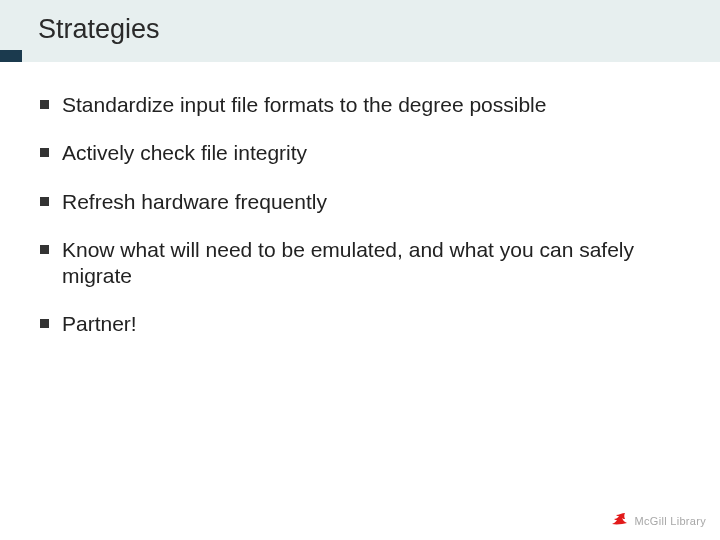 The image size is (720, 540). What do you see at coordinates (670, 521) in the screenshot?
I see `footer-brand: McGill Library` at bounding box center [670, 521].